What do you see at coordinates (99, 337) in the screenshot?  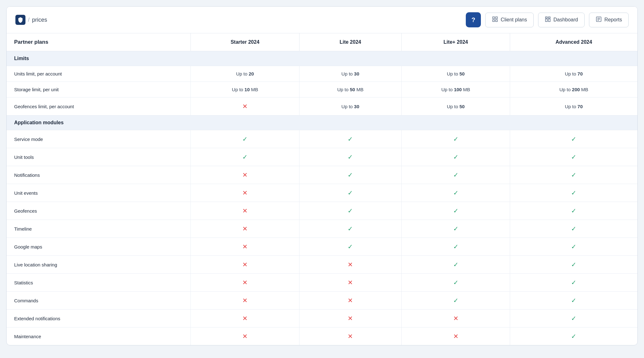 I see `feature-cell: Maintenance` at bounding box center [99, 337].